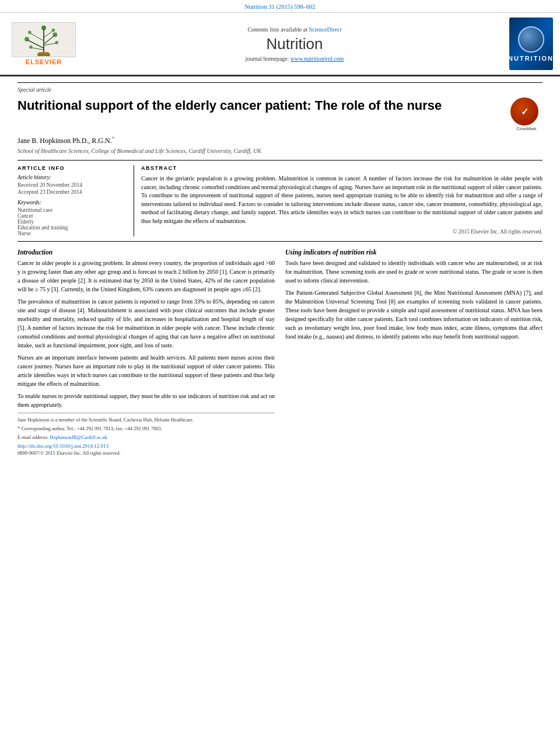 This screenshot has height=753, width=560. Describe the element at coordinates (146, 420) in the screenshot. I see `footnote-1: Jane Hopkinson is a member of the Scient…` at that location.